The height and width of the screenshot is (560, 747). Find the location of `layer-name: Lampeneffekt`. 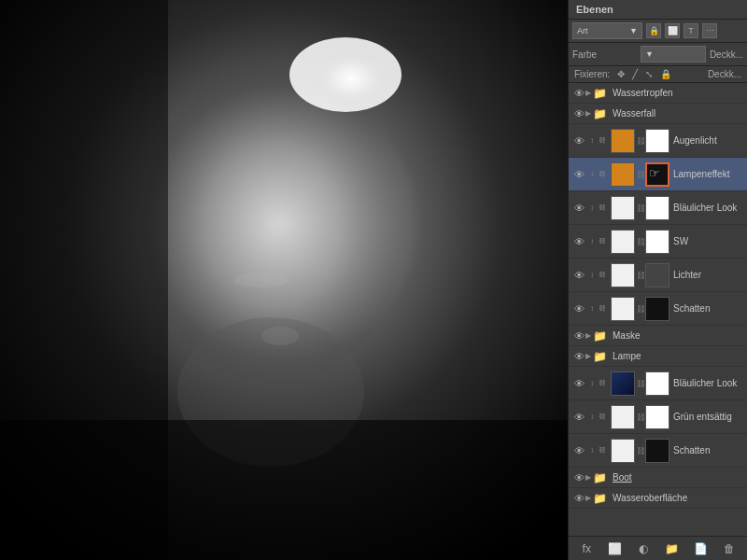

layer-name: Lampeneffekt is located at coordinates (707, 174).